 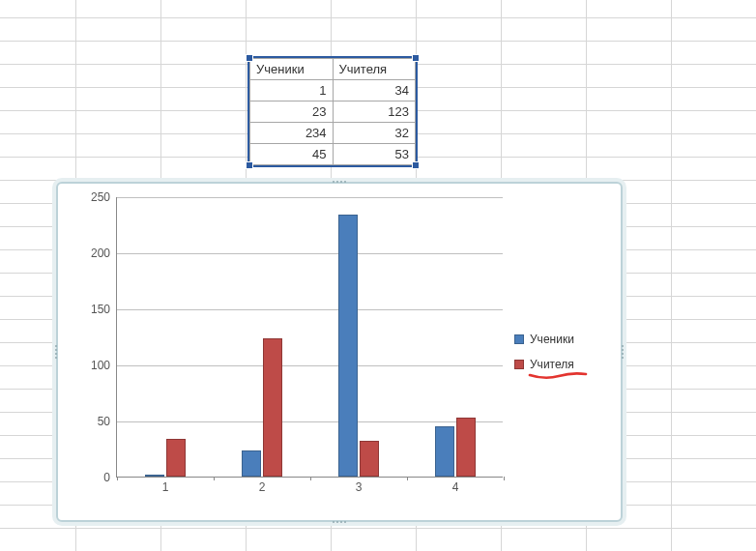 What do you see at coordinates (263, 487) in the screenshot?
I see `x-tick-label: 2` at bounding box center [263, 487].